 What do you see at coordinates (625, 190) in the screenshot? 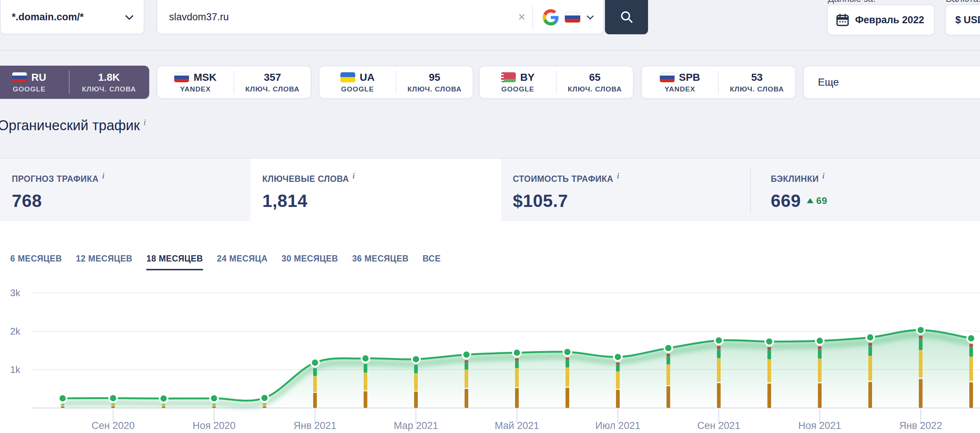
I see `stat-traffic-cost: СТОИМОСТЬ ТРАФИКАi $105.7` at bounding box center [625, 190].